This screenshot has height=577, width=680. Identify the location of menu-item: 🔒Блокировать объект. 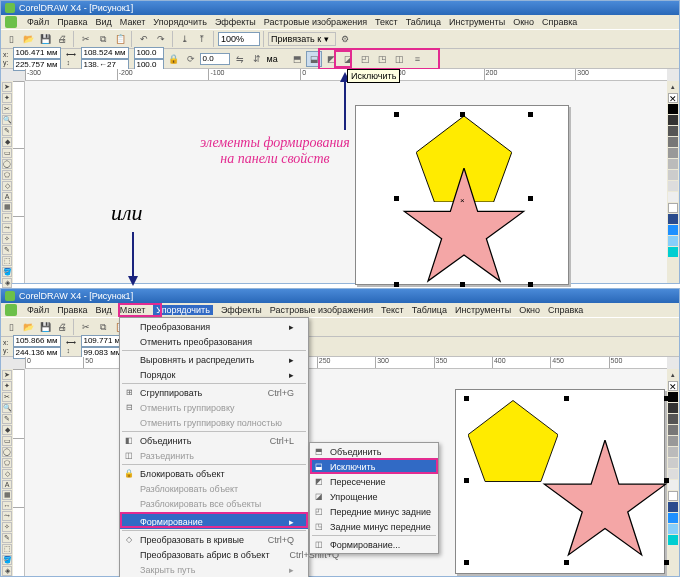
(214, 474).